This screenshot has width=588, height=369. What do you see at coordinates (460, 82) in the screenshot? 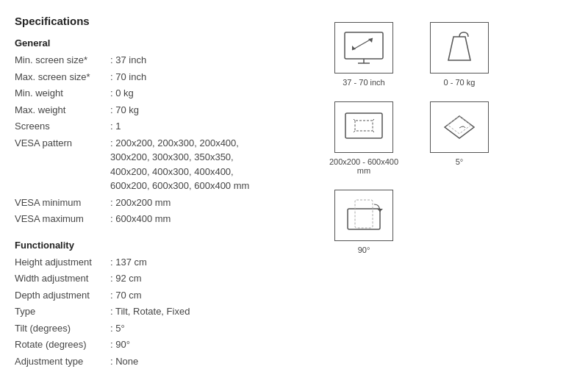
I see `icon-label-weight: 0 - 70 kg` at bounding box center [460, 82].